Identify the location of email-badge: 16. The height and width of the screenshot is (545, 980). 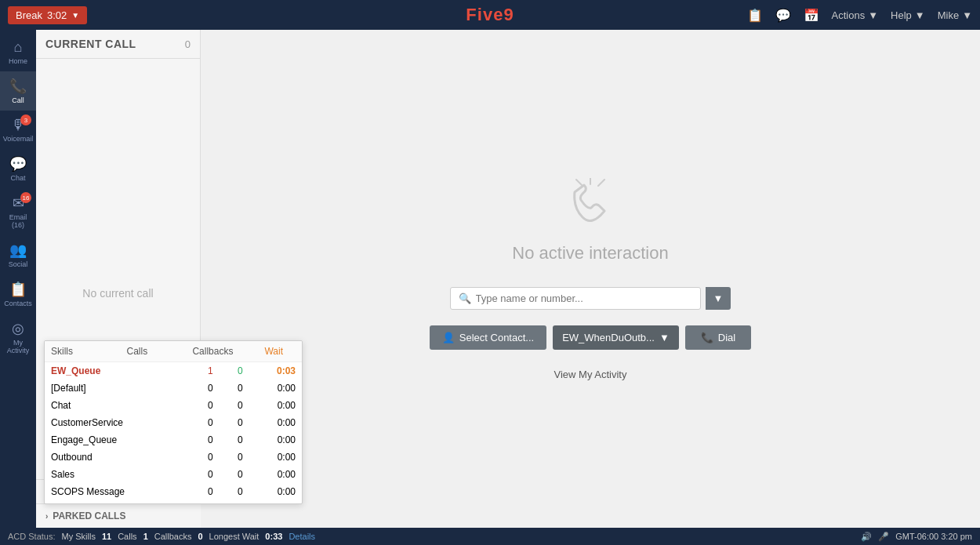
(26, 198).